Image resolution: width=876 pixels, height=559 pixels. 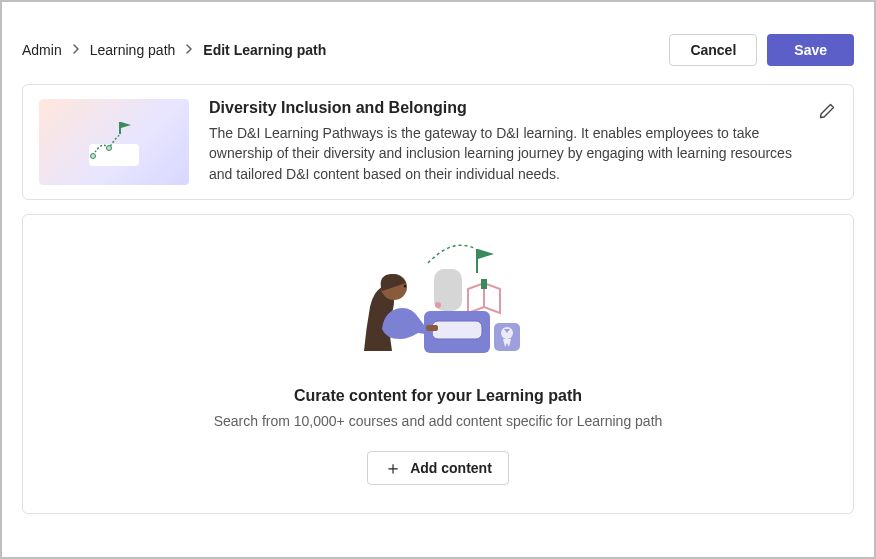 I want to click on add-content-button: ＋ Add content, so click(x=438, y=468).